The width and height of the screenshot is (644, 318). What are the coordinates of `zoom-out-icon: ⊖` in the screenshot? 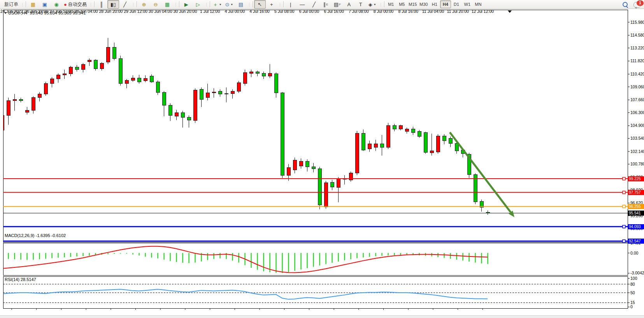 It's located at (156, 4).